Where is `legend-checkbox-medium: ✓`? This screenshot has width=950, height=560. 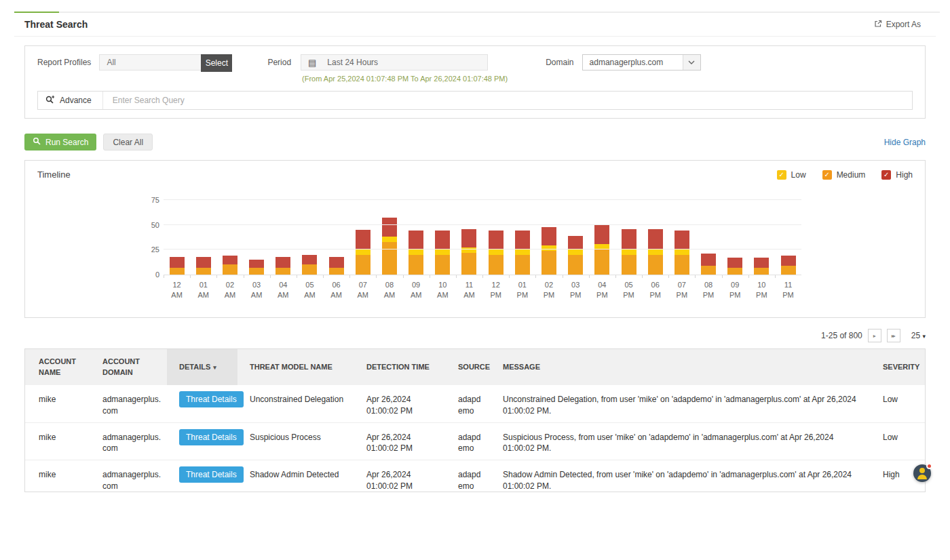 legend-checkbox-medium: ✓ is located at coordinates (827, 175).